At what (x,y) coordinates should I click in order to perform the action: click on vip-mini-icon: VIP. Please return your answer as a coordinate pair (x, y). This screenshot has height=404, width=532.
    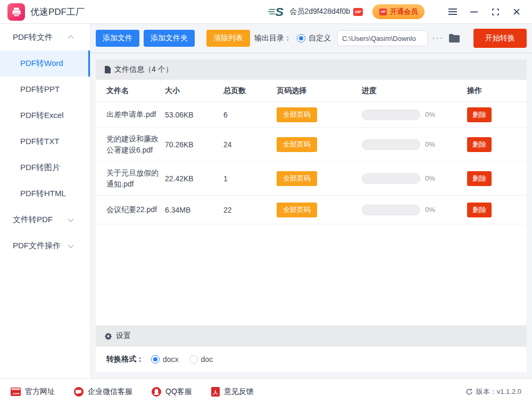
    Looking at the image, I should click on (383, 12).